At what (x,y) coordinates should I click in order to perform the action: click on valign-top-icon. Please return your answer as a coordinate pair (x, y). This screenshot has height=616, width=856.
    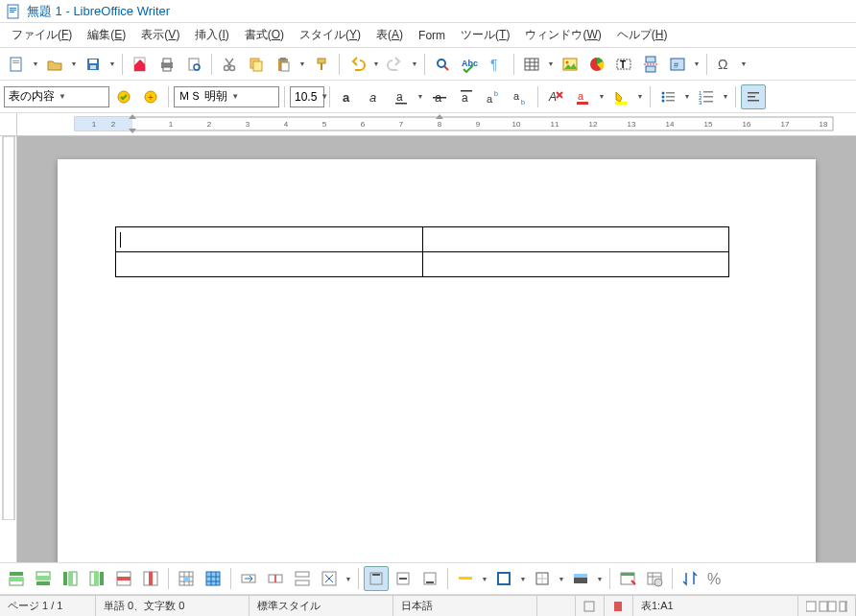
    Looking at the image, I should click on (376, 579).